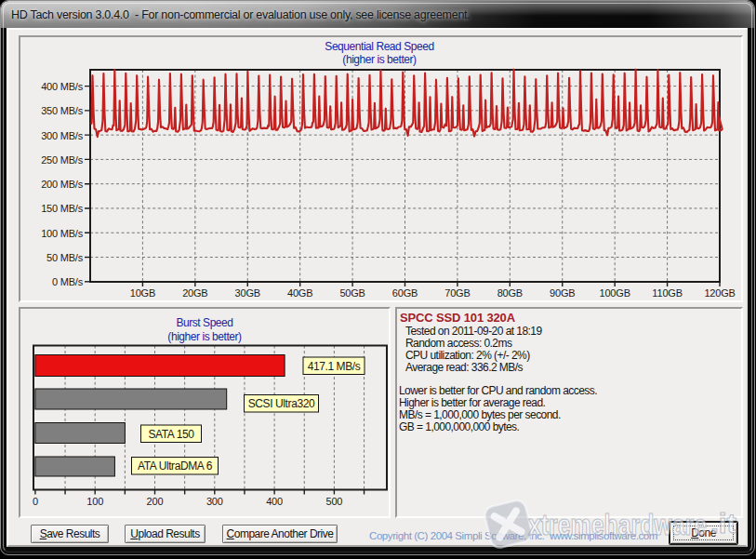 Image resolution: width=756 pixels, height=559 pixels. What do you see at coordinates (247, 293) in the screenshot?
I see `svg-text: 30GB` at bounding box center [247, 293].